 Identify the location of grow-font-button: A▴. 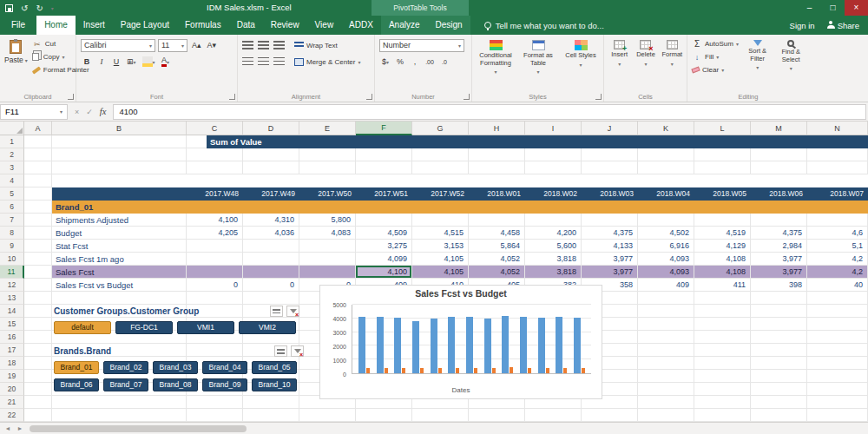
(196, 45).